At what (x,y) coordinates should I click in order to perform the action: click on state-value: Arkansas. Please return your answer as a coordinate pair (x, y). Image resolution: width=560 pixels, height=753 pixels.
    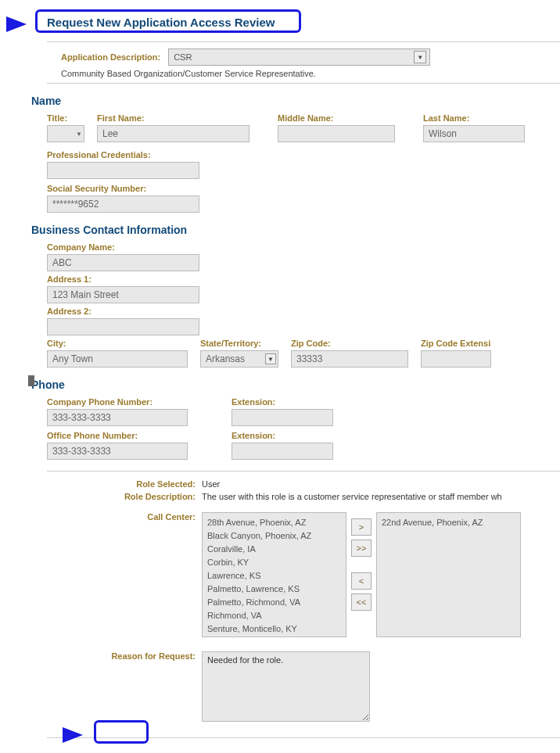
    Looking at the image, I should click on (225, 359).